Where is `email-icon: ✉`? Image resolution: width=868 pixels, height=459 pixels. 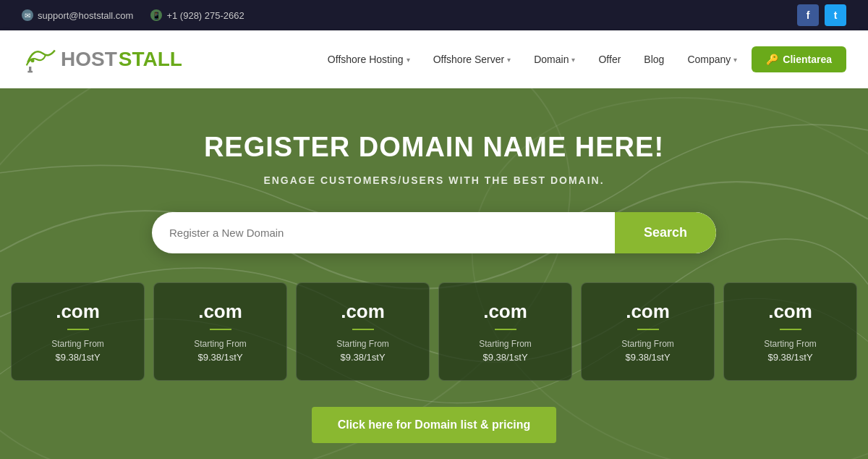 email-icon: ✉ is located at coordinates (27, 15).